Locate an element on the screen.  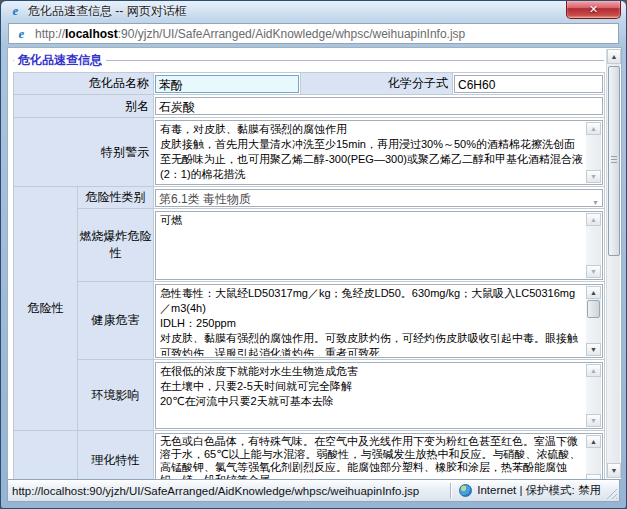
fire-explosion-scrollbar: ▲ ▼ is located at coordinates (594, 246).